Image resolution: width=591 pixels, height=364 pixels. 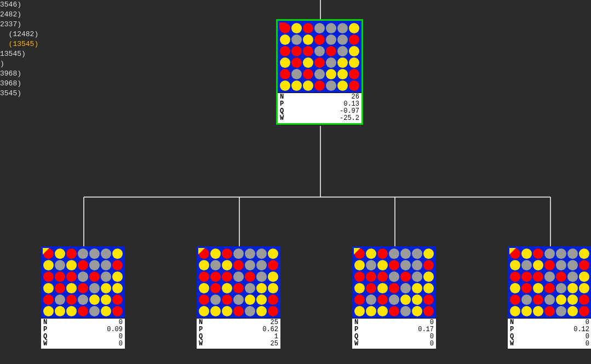 What do you see at coordinates (19, 74) in the screenshot?
I see `side-list-item: 3968)` at bounding box center [19, 74].